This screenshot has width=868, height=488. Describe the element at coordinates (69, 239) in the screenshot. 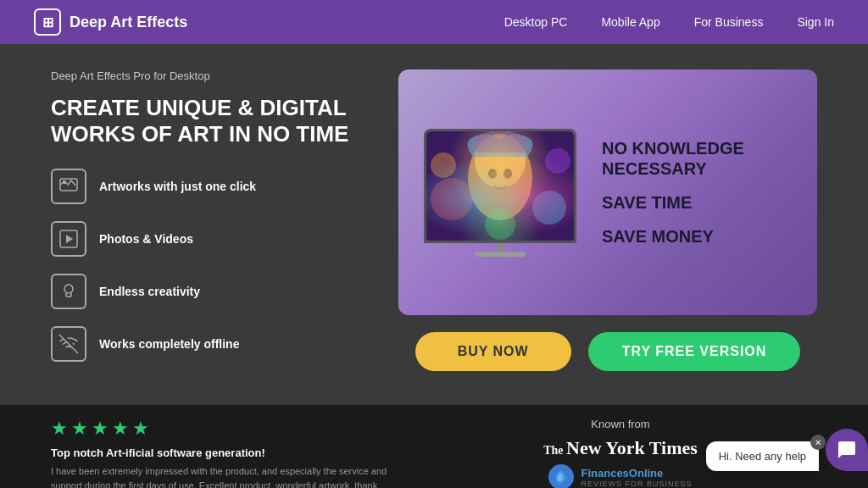

I see `videos-icon` at that location.